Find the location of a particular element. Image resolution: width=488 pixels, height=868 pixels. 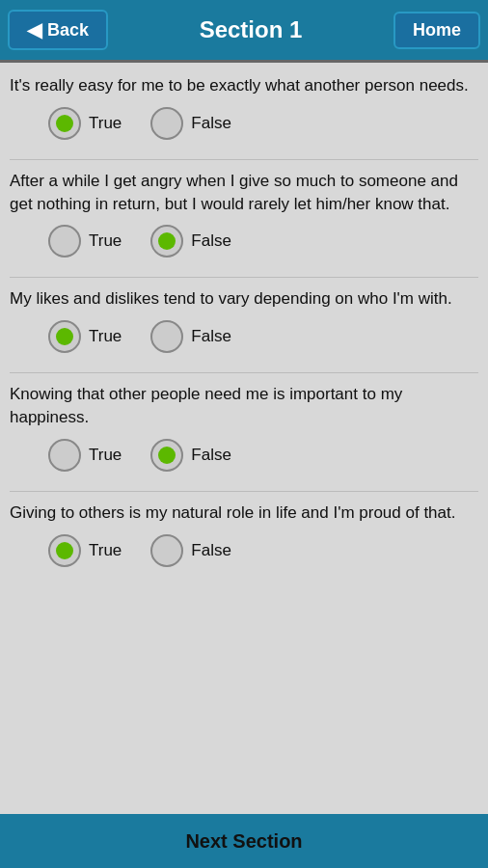

question-text-2: After a while I get angry when I give so… is located at coordinates (244, 193).